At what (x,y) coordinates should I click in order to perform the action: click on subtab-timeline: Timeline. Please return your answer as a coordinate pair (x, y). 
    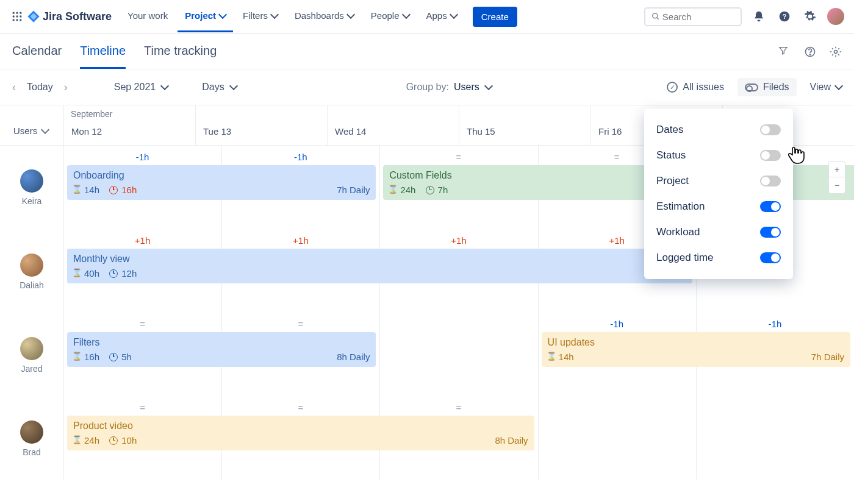
    Looking at the image, I should click on (102, 52).